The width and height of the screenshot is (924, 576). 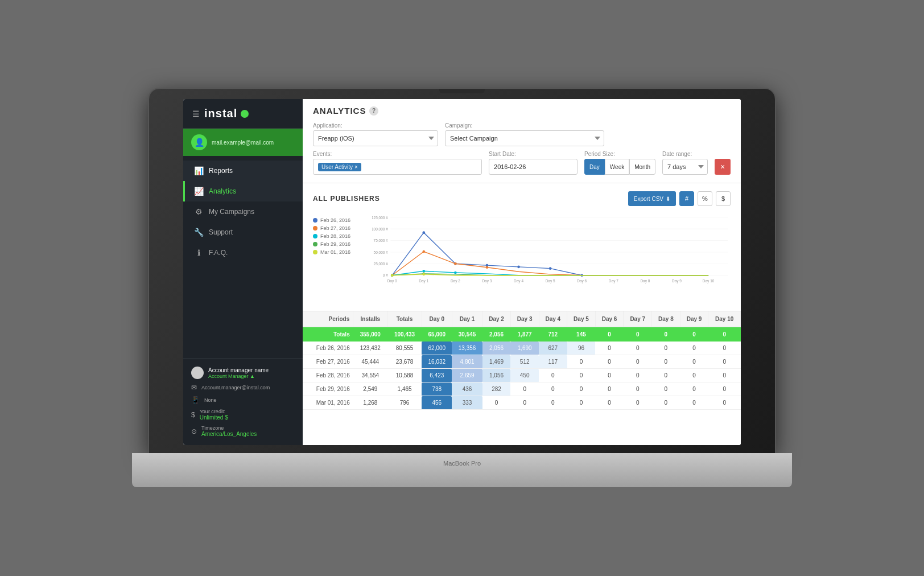 What do you see at coordinates (723, 199) in the screenshot?
I see `format-dollar-button: $` at bounding box center [723, 199].